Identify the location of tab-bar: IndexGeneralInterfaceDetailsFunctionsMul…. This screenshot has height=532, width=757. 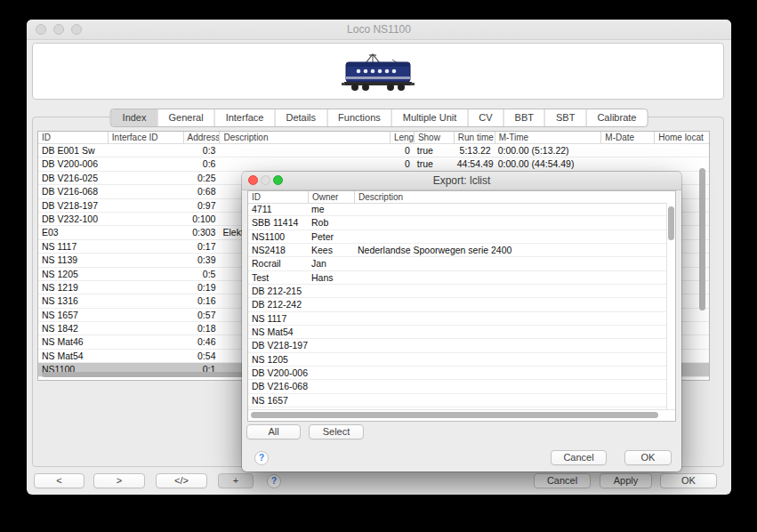
(379, 117).